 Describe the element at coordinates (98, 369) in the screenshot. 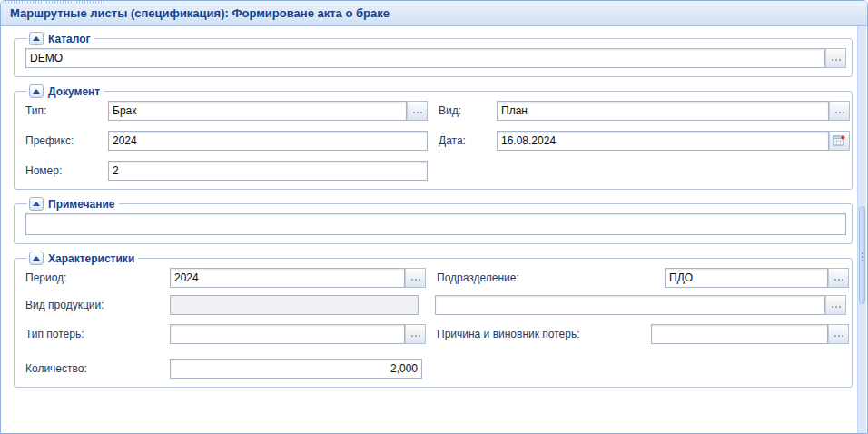

I see `quantity-label: Количество:` at that location.